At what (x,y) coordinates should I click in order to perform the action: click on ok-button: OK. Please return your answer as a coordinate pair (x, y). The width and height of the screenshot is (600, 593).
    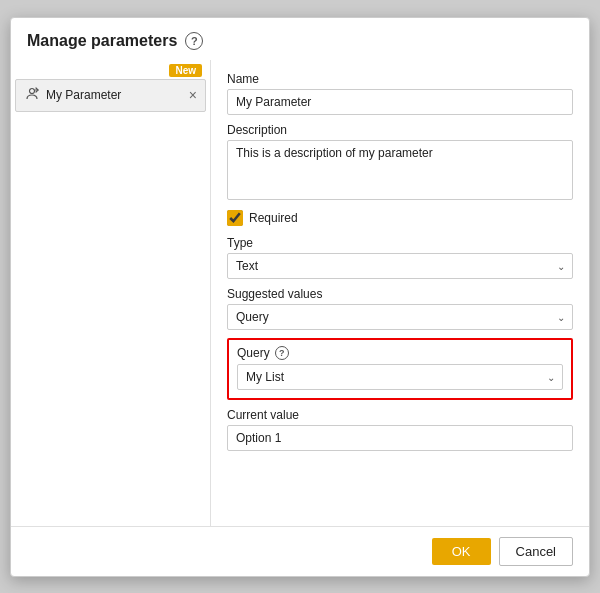
    Looking at the image, I should click on (462, 552).